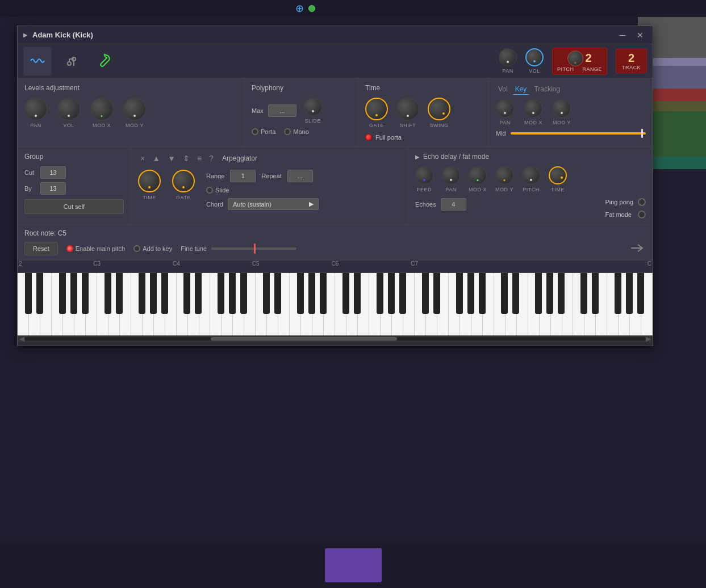 The height and width of the screenshot is (588, 706). I want to click on minimize-button: ─, so click(623, 35).